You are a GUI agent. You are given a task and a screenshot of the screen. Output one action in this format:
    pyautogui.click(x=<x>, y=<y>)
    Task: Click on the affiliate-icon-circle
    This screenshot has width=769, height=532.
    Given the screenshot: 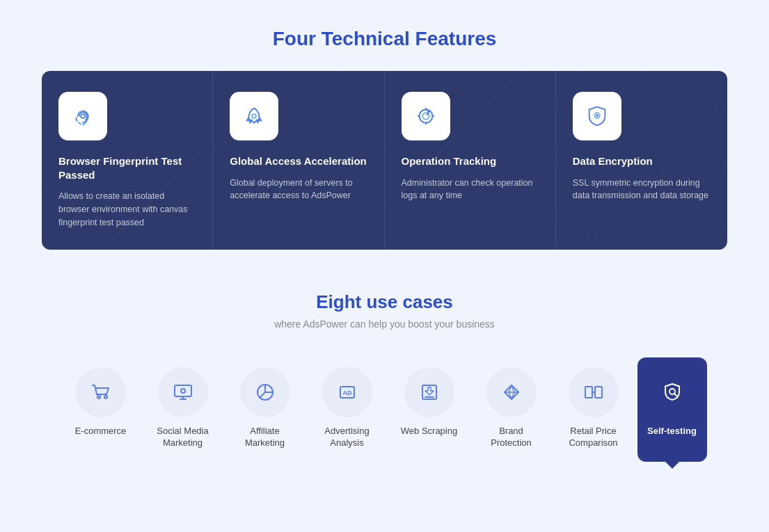 What is the action you would take?
    pyautogui.click(x=265, y=392)
    